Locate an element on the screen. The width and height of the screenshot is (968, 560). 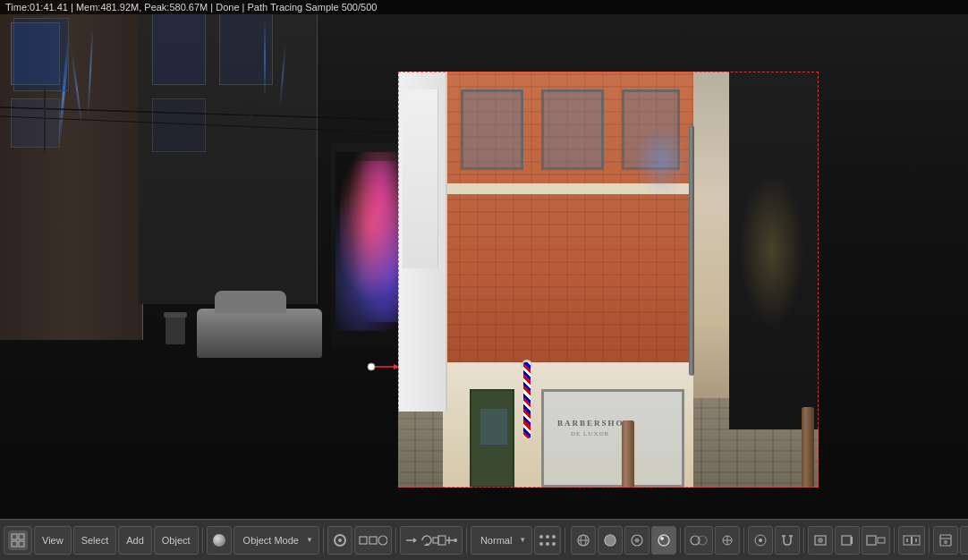
transform-origin-btn is located at coordinates (340, 540).